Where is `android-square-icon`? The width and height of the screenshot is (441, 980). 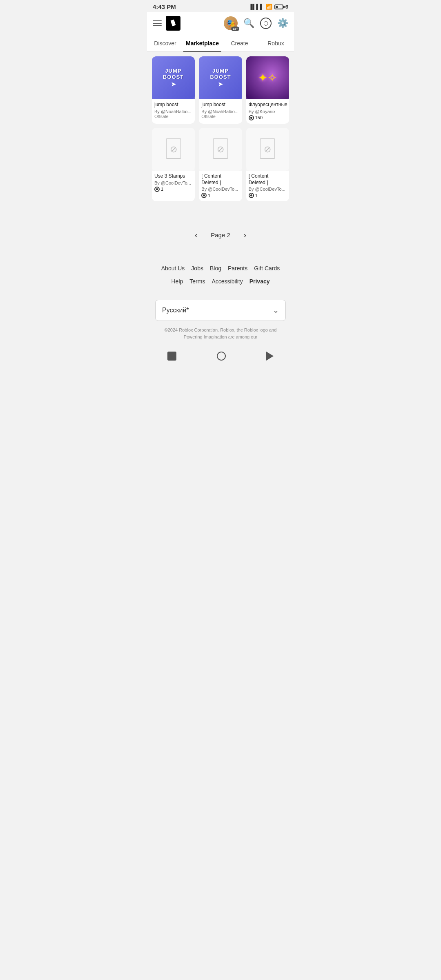 android-square-icon is located at coordinates (172, 356).